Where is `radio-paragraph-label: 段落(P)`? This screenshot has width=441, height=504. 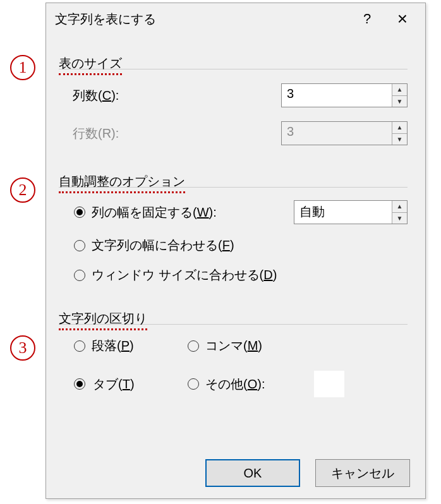
radio-paragraph-label: 段落(P) is located at coordinates (112, 346).